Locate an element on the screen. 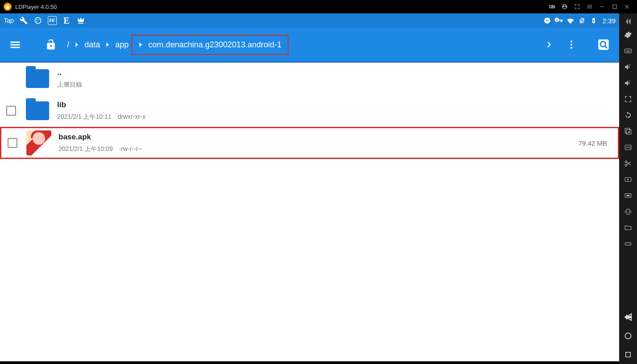 This screenshot has width=637, height=364. tap-label: Tap is located at coordinates (9, 21).